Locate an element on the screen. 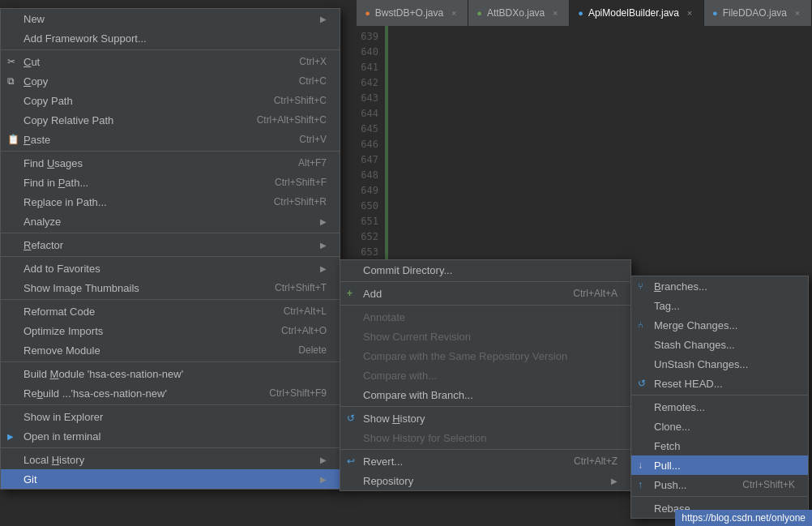 The height and width of the screenshot is (526, 812). copy-icon: ⧉ is located at coordinates (11, 81).